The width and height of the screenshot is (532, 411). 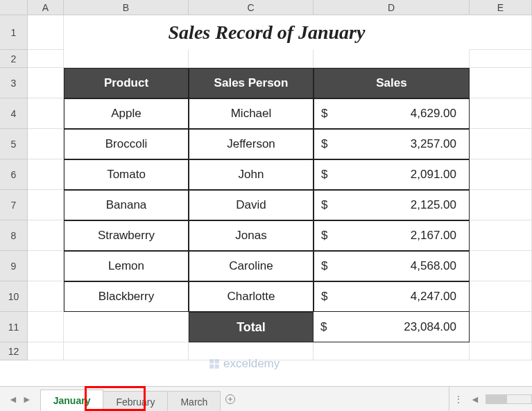 What do you see at coordinates (251, 297) in the screenshot?
I see `cell-person: Charlotte` at bounding box center [251, 297].